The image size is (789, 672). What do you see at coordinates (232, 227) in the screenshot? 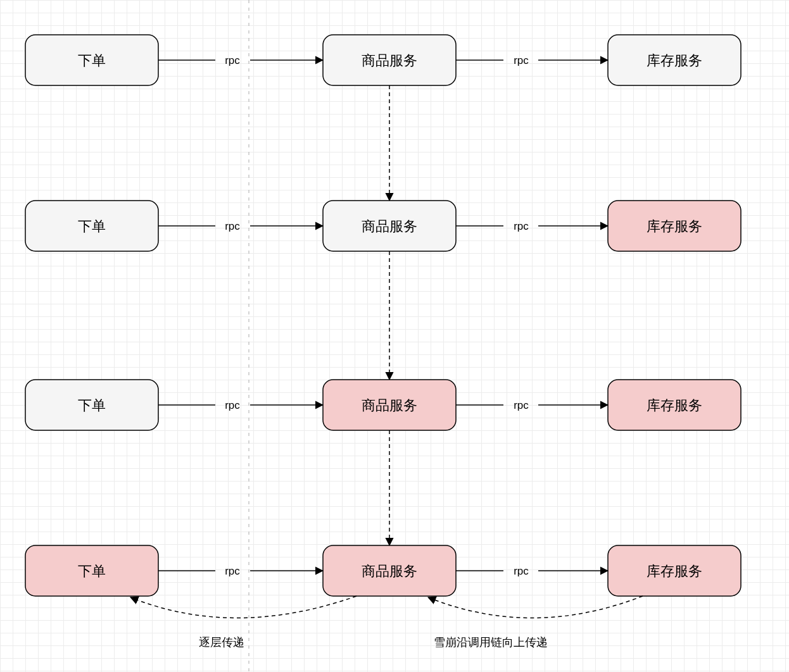
I see `edge-order-product-2-label: rpc` at bounding box center [232, 227].